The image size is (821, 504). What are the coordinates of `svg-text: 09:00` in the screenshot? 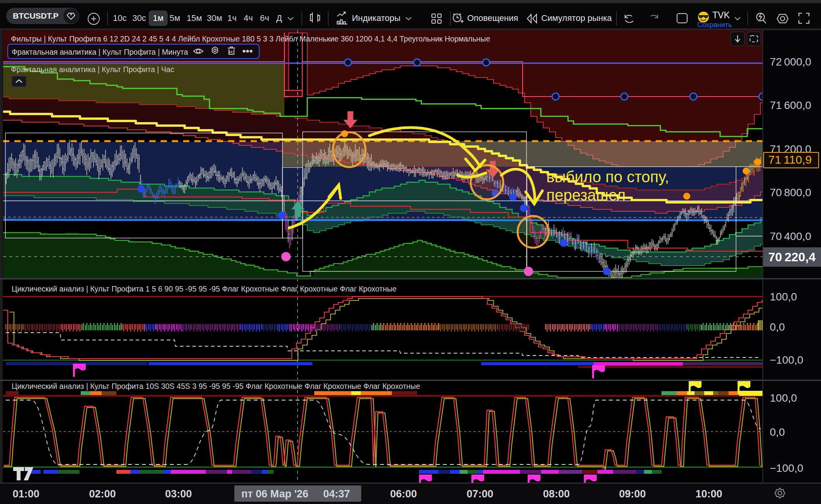 It's located at (632, 494).